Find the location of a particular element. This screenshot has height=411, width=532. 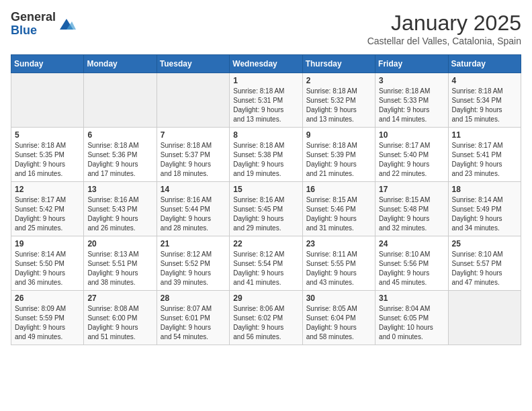

calendar-cell: 31Sunrise: 8:04 AM Sunset: 6:05 PM Dayli… is located at coordinates (412, 318).